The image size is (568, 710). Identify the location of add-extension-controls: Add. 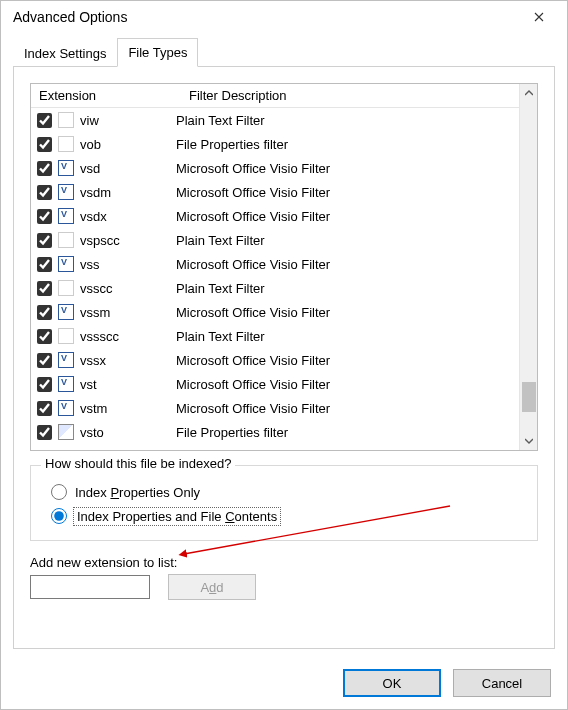
(284, 587).